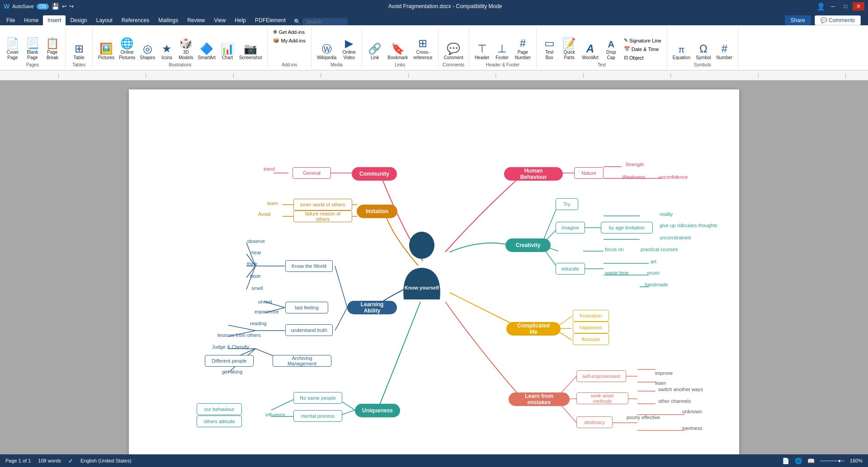  What do you see at coordinates (196, 20) in the screenshot?
I see `tab-review: Review` at bounding box center [196, 20].